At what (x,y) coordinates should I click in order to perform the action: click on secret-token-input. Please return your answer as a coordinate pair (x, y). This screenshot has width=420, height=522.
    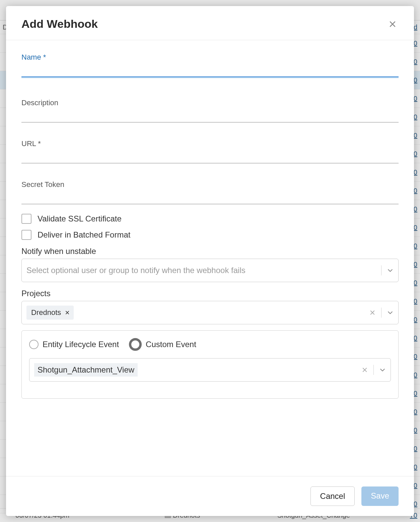
    Looking at the image, I should click on (210, 197).